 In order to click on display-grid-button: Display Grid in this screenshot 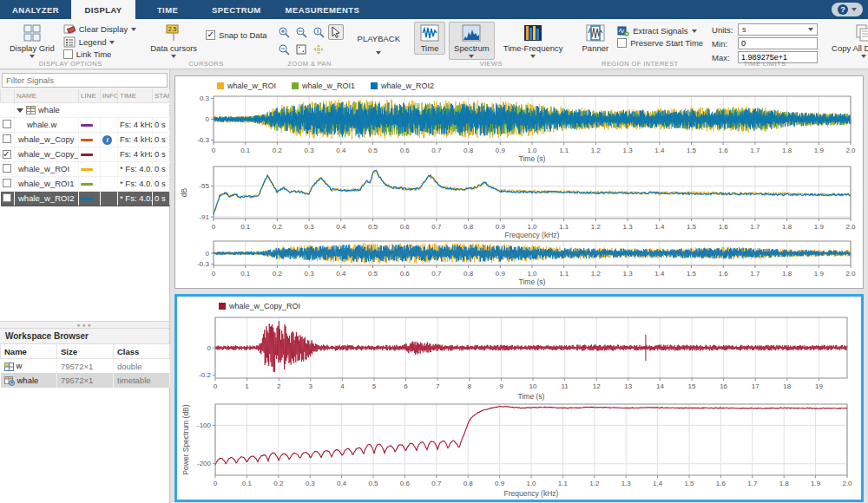, I will do `click(32, 41)`.